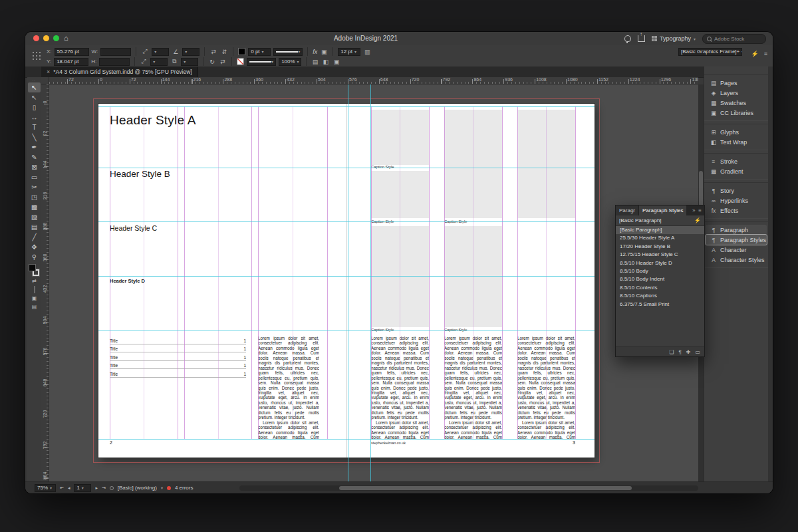 This screenshot has width=798, height=532. What do you see at coordinates (96, 488) in the screenshot?
I see `next-page-button: ▸` at bounding box center [96, 488].